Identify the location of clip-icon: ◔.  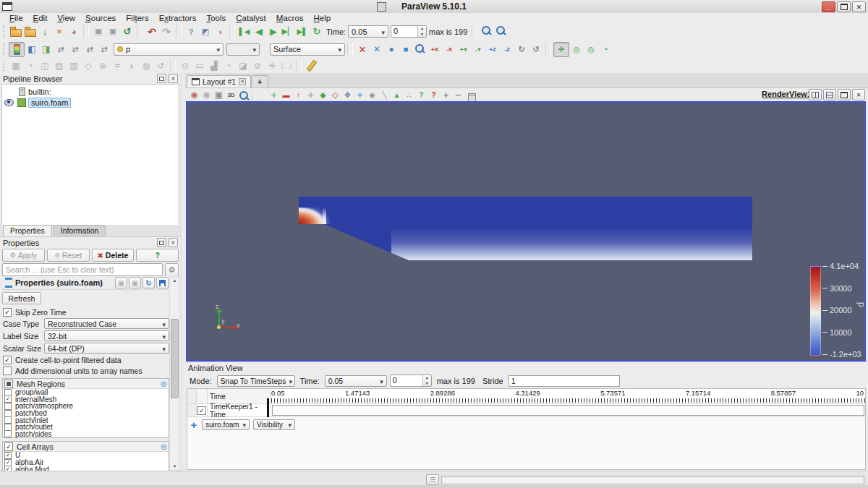
(30, 65).